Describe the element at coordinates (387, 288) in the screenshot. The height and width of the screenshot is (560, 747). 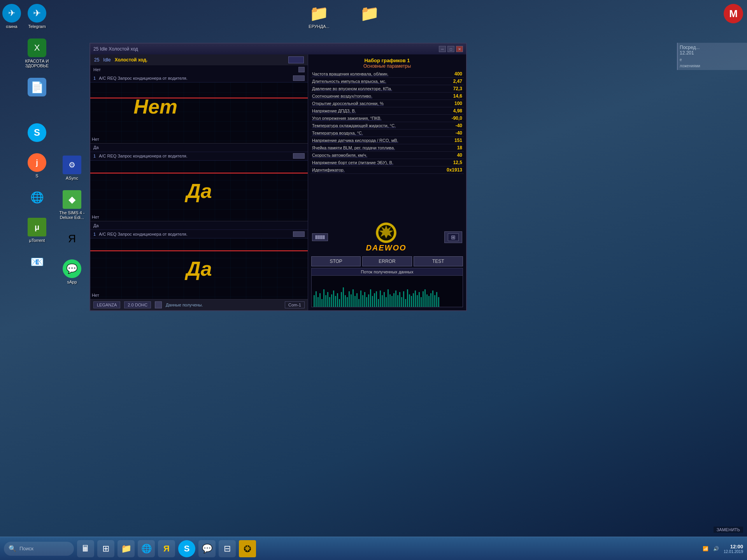
I see `data-flow-panel: Поток полученных данных` at that location.